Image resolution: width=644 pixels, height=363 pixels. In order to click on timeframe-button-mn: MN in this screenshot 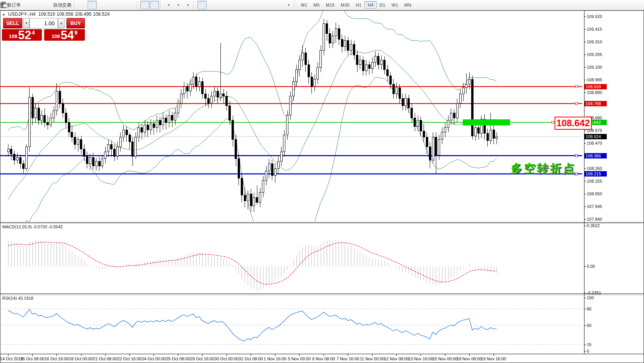, I will do `click(408, 5)`.